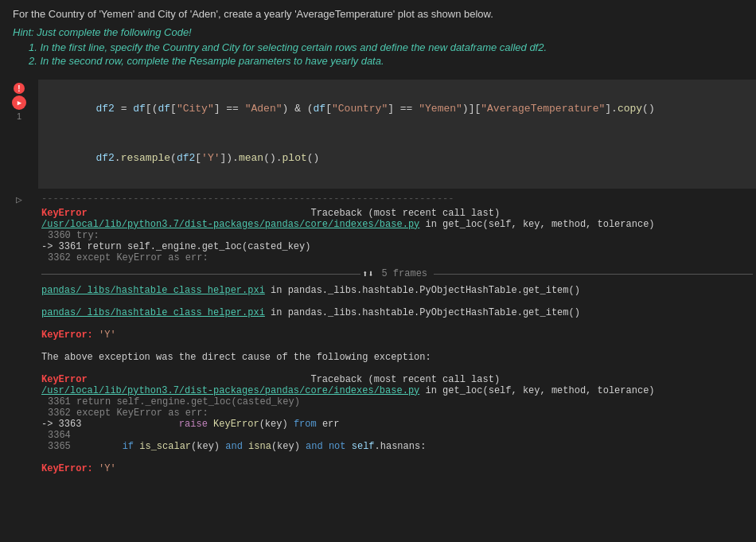 Image resolution: width=756 pixels, height=542 pixels. Describe the element at coordinates (386, 60) in the screenshot. I see `hint-item-2: 2. In the second row, complete the Resam…` at that location.